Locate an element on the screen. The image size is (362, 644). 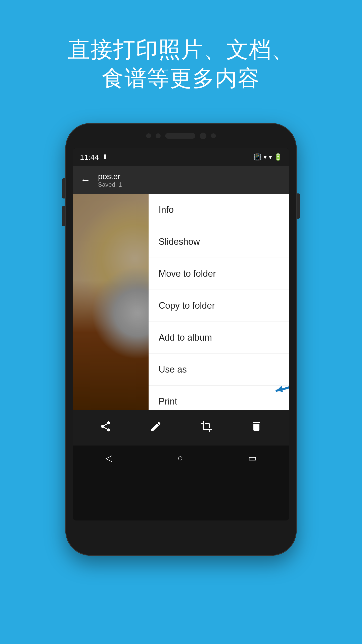
app-title-text: poster is located at coordinates (110, 177).